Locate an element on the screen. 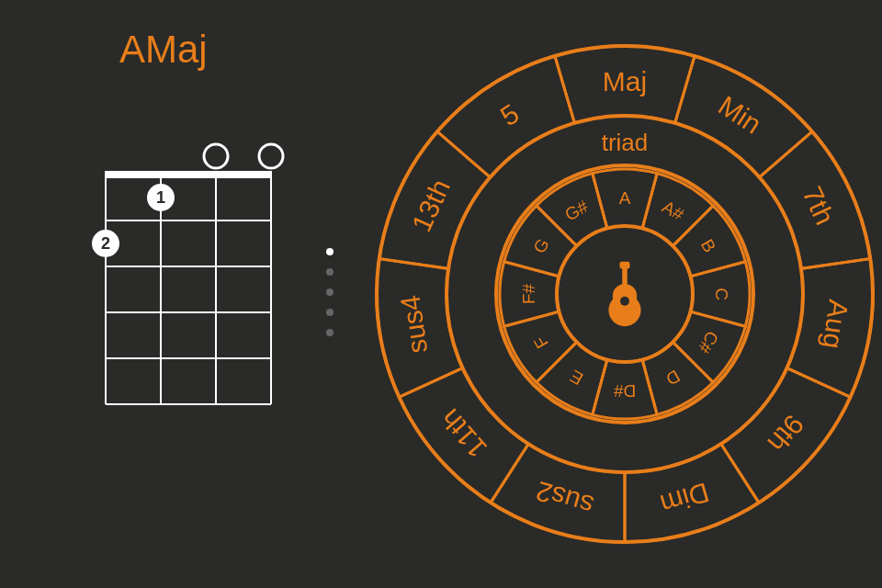  note-label: C# is located at coordinates (709, 343).